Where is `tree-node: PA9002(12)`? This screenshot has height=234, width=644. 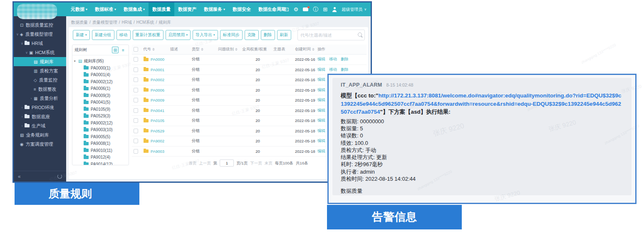
tree-node: PA9002(12) is located at coordinates (101, 123).